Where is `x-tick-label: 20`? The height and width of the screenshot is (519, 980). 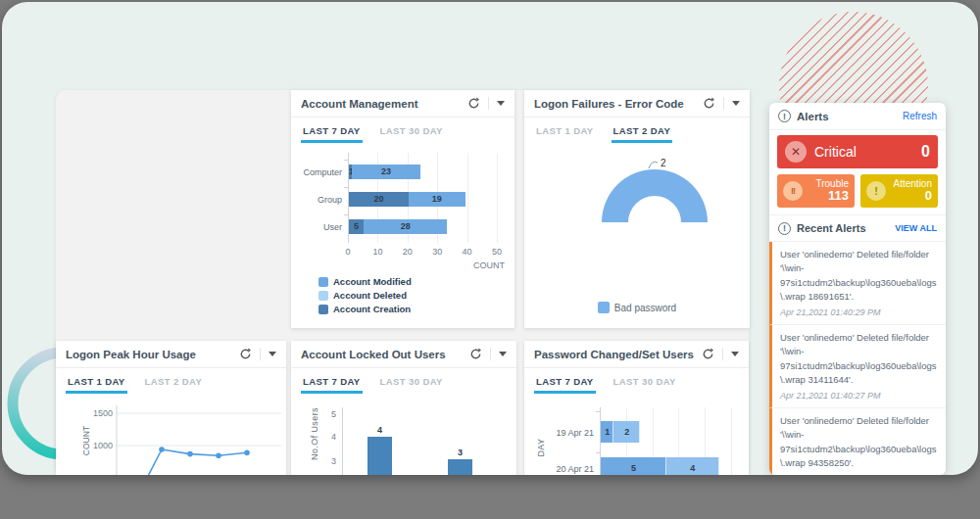 x-tick-label: 20 is located at coordinates (408, 252).